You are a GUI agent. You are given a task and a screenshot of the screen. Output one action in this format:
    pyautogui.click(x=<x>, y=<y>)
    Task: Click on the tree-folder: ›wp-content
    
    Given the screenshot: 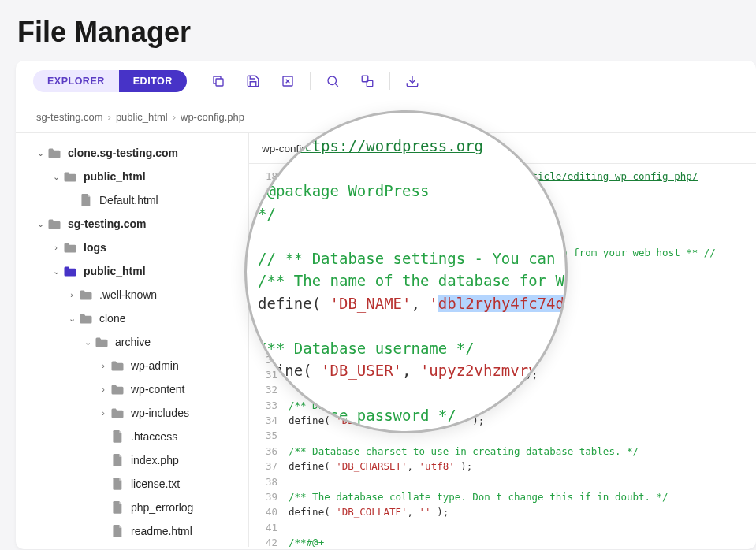 What is the action you would take?
    pyautogui.click(x=132, y=389)
    